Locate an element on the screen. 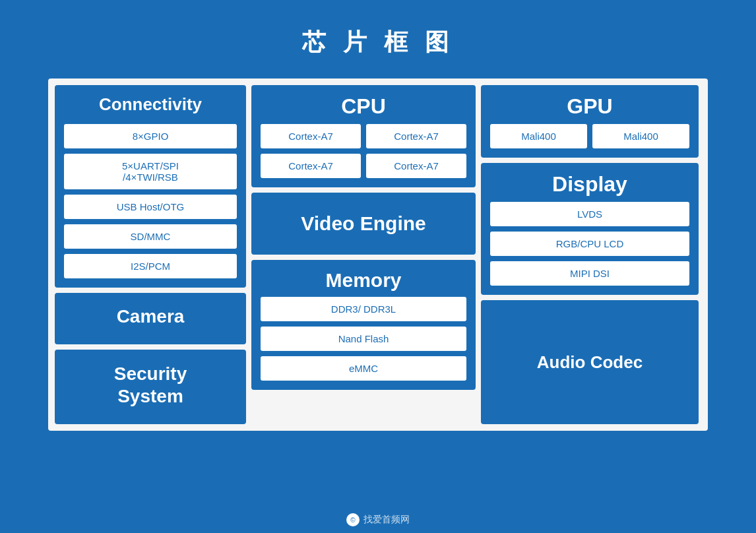 The image size is (756, 533). mipi-dsi-box: MIPI DSI is located at coordinates (590, 273).